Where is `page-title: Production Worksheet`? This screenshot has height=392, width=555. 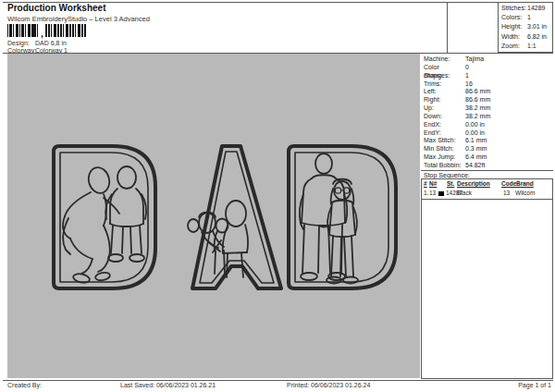 page-title: Production Worksheet is located at coordinates (57, 7).